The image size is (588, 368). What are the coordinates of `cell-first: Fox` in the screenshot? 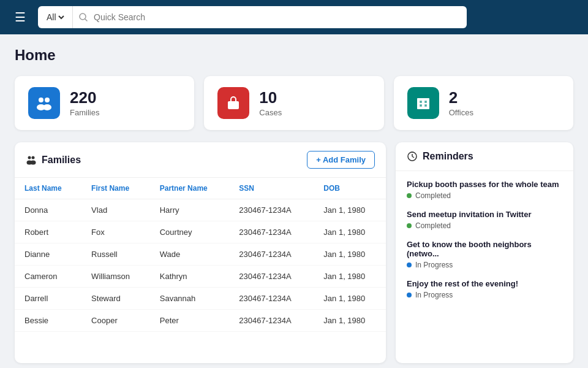 It's located at (116, 232).